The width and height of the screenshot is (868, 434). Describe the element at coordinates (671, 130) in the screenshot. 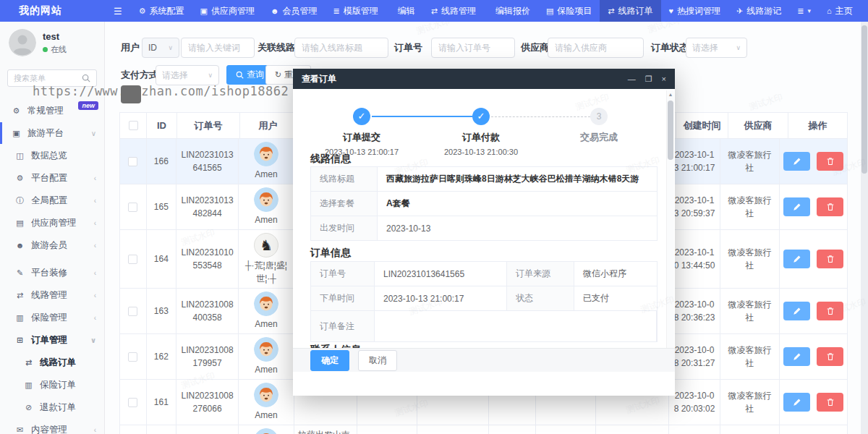

I see `dialog-scrollbar-thumb` at that location.